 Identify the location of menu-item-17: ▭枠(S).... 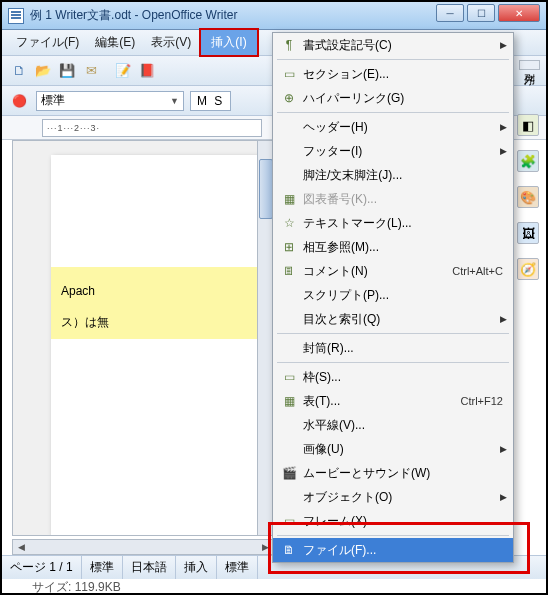
(393, 377).